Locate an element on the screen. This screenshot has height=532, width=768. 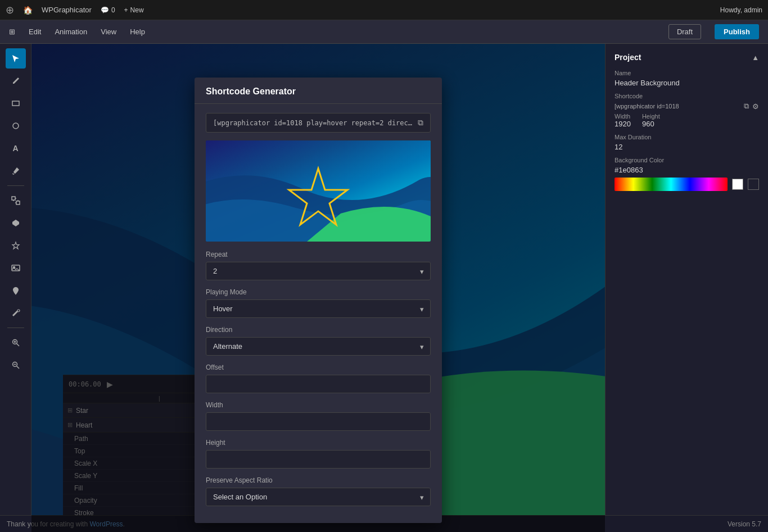
playing-mode-select-wrapper: Hover Auto Click Scroll is located at coordinates (318, 309).